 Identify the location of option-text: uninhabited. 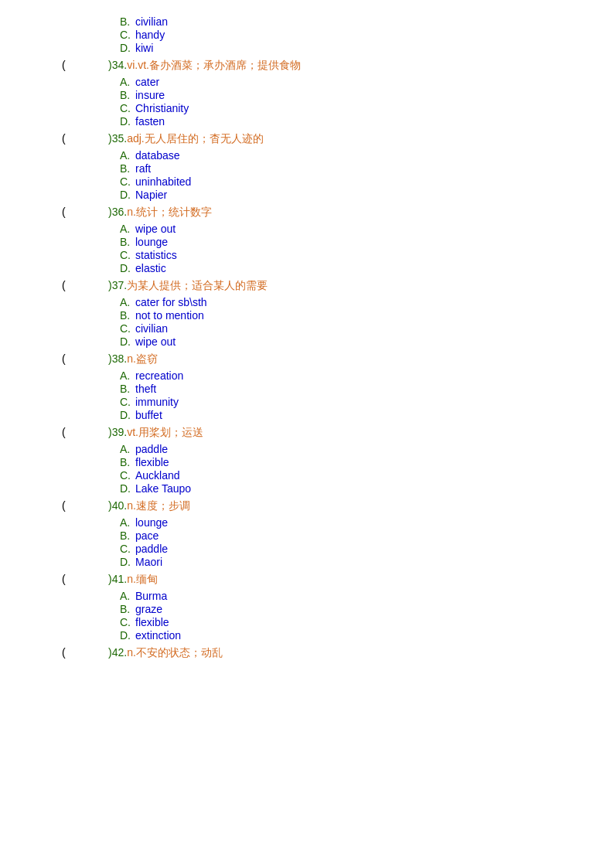
(163, 182).